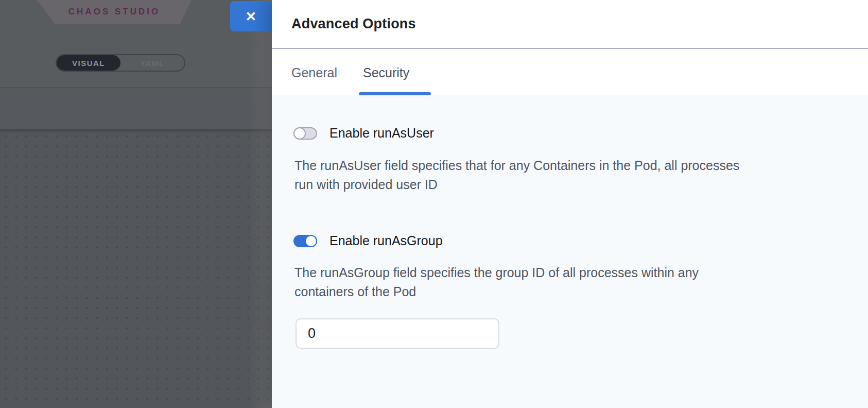  What do you see at coordinates (496, 273) in the screenshot?
I see `run-as-group-description-line1: The runAsGroup field specifies the group…` at bounding box center [496, 273].